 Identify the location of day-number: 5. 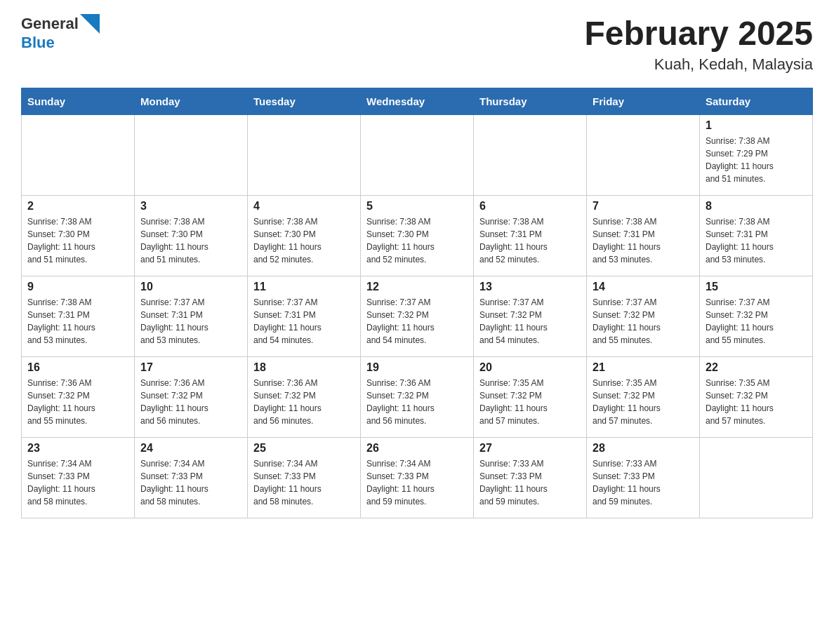
(417, 206).